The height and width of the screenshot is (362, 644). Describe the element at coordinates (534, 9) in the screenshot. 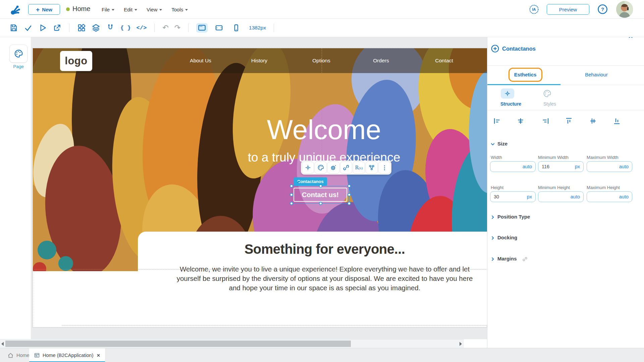

I see `ia-badge-icon: IA` at that location.